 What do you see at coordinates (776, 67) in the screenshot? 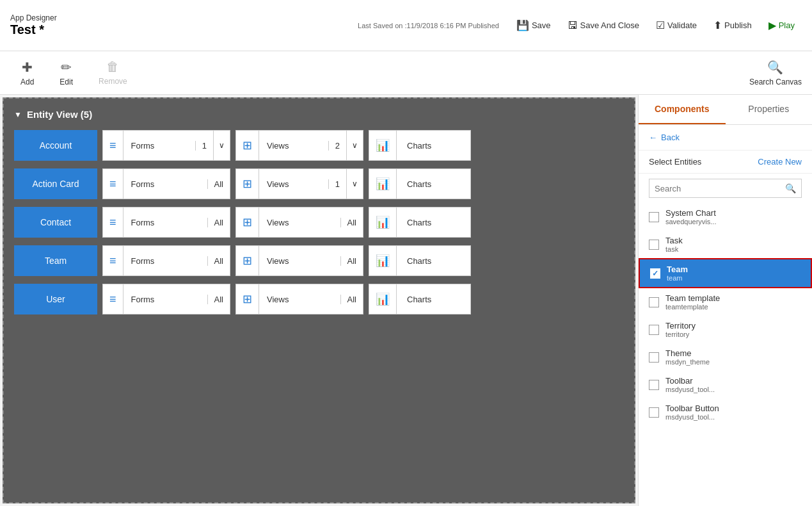
I see `search-canvas-icon: 🔍` at bounding box center [776, 67].